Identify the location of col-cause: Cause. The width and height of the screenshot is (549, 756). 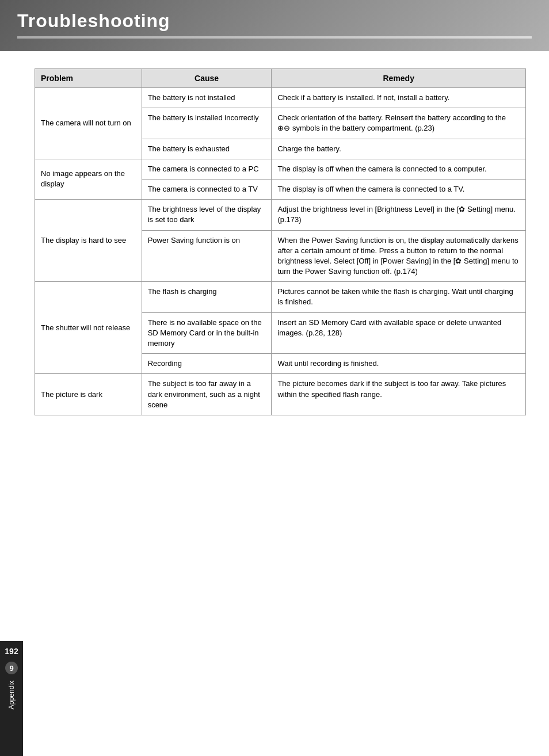
(207, 78).